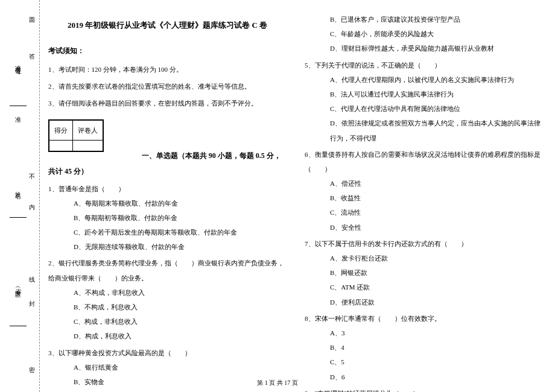  What do you see at coordinates (437, 302) in the screenshot?
I see `option: D、便利店还款` at bounding box center [437, 302].